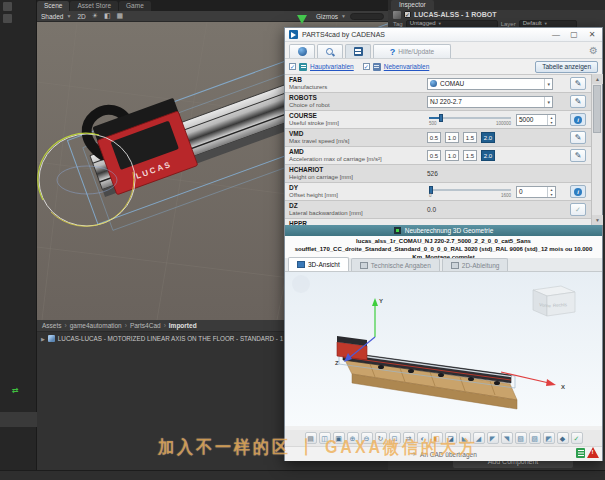 The image size is (605, 480). I want to click on show-table-button: Tabelle anzeigen, so click(566, 67).